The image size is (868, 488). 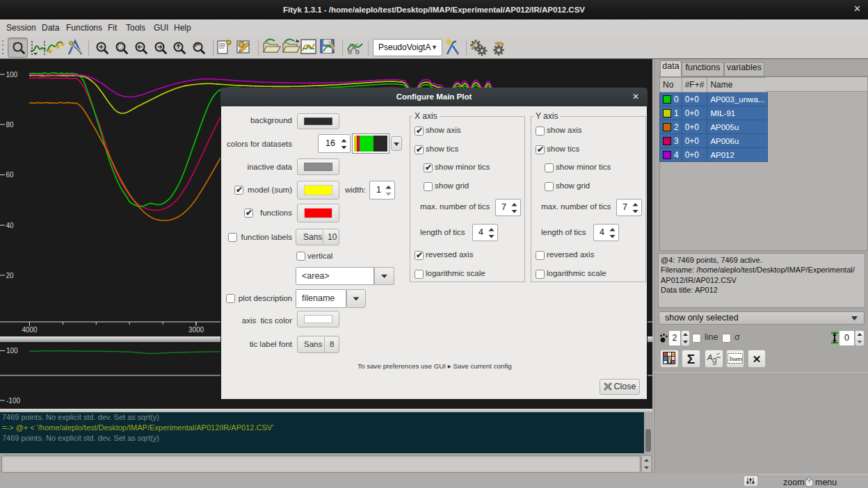 I want to click on svg-text: -100, so click(x=13, y=400).